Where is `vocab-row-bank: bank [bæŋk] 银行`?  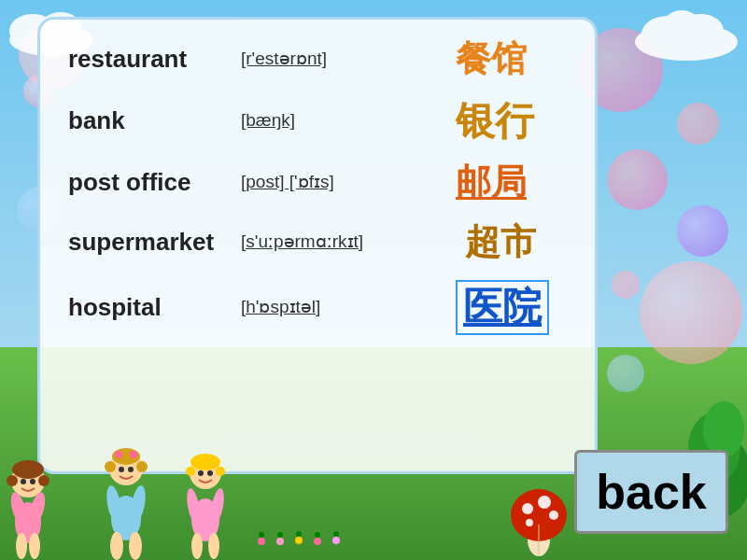 vocab-row-bank: bank [bæŋk] 银行 is located at coordinates (317, 121).